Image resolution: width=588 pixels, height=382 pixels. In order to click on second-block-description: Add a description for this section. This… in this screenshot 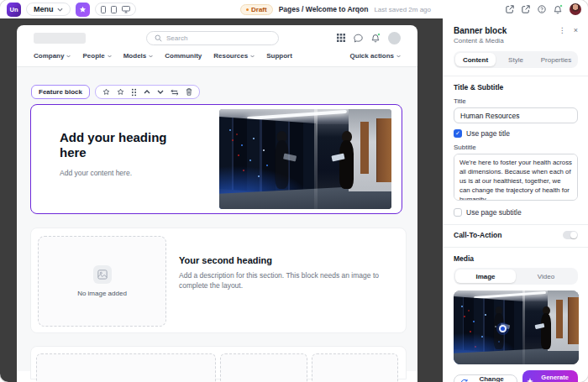, I will do `click(285, 280)`.